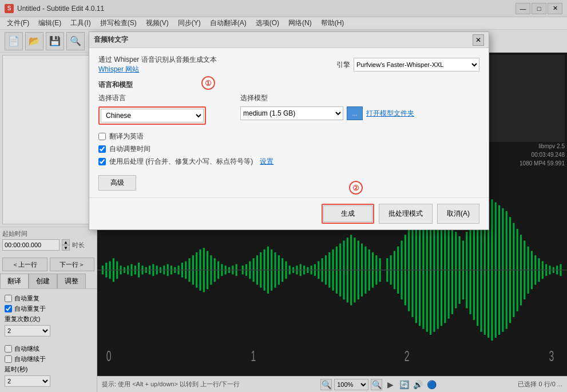 The image size is (567, 392). What do you see at coordinates (152, 116) in the screenshot?
I see `lang-select: Chinese` at bounding box center [152, 116].